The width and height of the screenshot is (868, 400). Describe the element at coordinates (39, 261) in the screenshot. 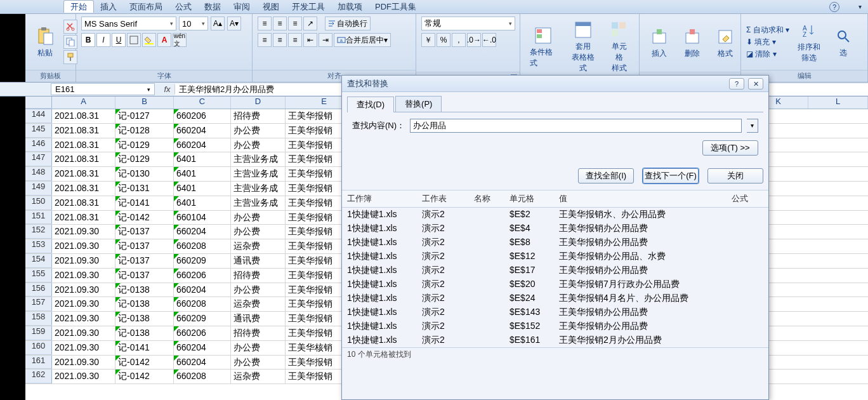

I see `row-header: 154` at that location.